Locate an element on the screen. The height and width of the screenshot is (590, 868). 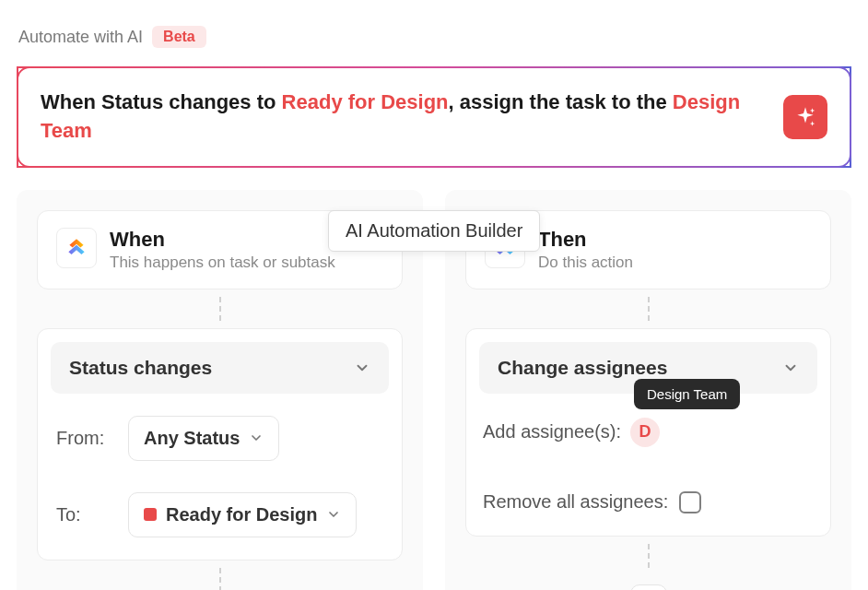
assignee-avatar: D is located at coordinates (645, 432).